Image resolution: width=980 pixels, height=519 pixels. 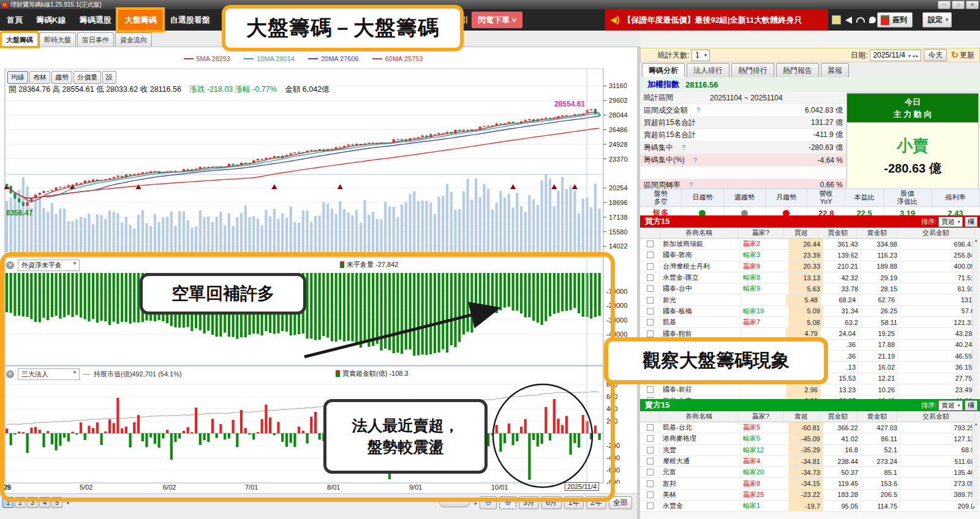 I want to click on col-header: 買超, so click(x=801, y=233).